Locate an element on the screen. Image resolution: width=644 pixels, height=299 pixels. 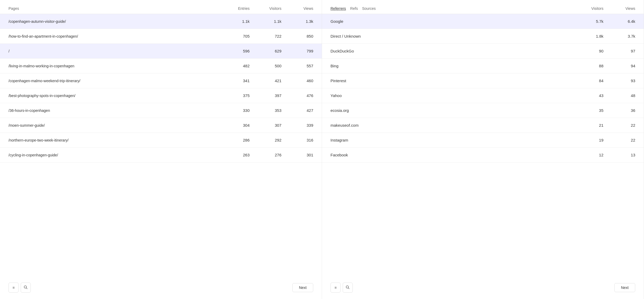
page-visitors: 1.1k is located at coordinates (266, 21).